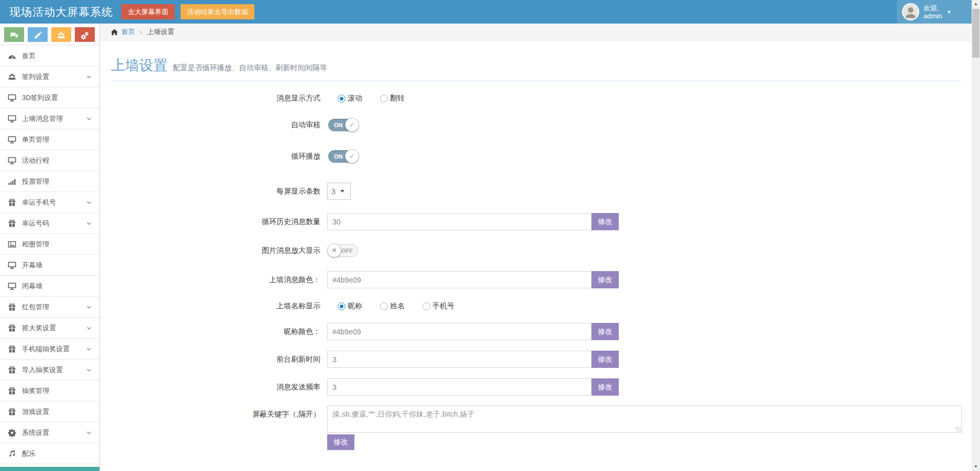 This screenshot has height=471, width=980. What do you see at coordinates (976, 467) in the screenshot?
I see `scroll-down-icon: ▼` at bounding box center [976, 467].